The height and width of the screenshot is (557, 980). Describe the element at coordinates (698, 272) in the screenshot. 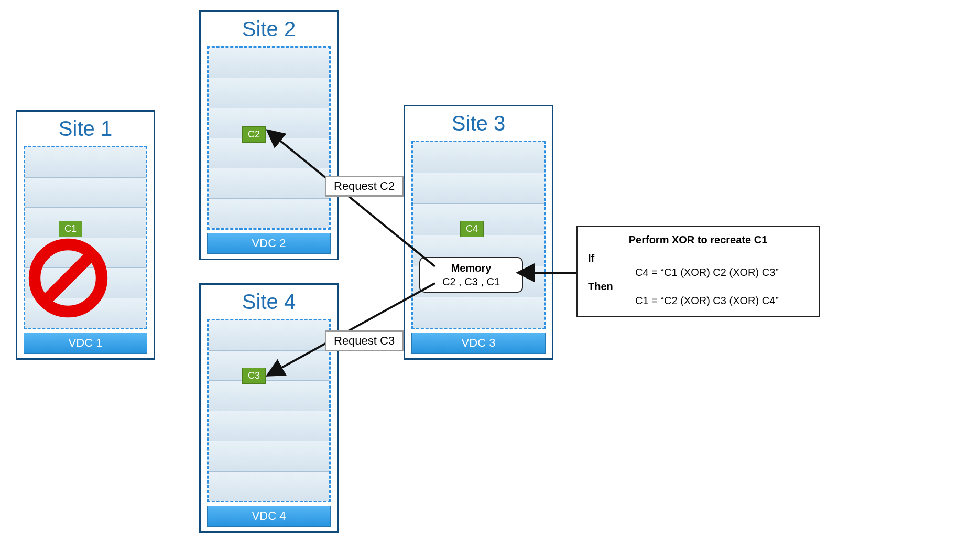

I see `xor-explanation-box: Perform XOR to recreate C1 If C4 = “C1 (…` at that location.